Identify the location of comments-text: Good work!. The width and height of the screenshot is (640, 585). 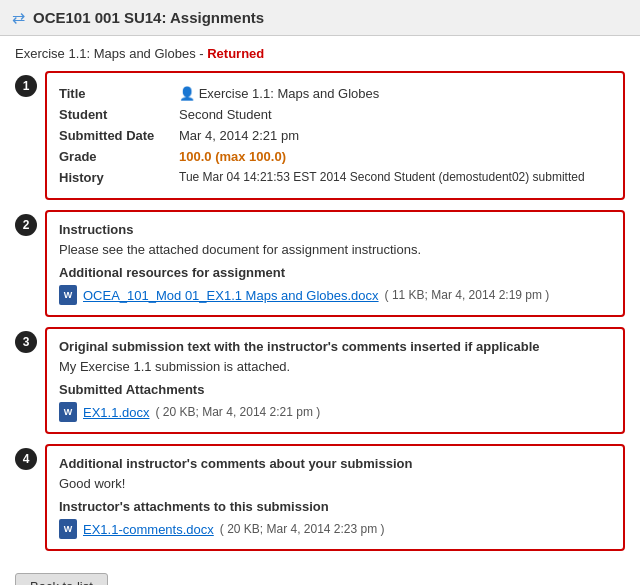
(335, 484).